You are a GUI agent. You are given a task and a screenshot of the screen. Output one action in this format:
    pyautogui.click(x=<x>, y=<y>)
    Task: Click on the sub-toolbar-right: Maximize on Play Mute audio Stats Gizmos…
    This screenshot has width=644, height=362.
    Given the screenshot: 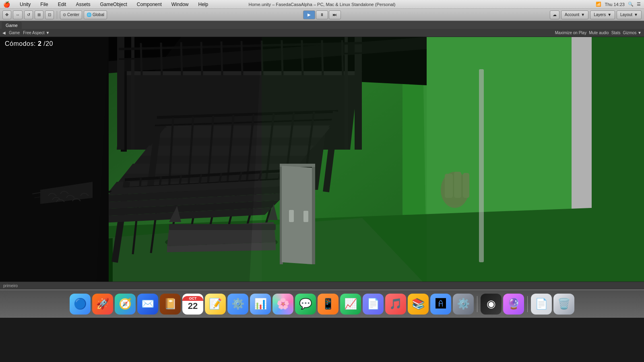 What is the action you would take?
    pyautogui.click(x=598, y=33)
    